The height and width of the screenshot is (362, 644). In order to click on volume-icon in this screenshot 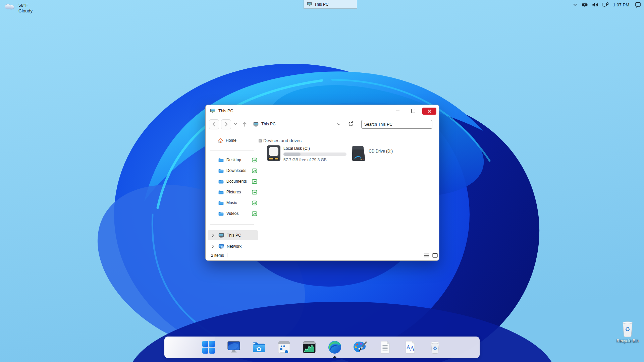, I will do `click(595, 5)`.